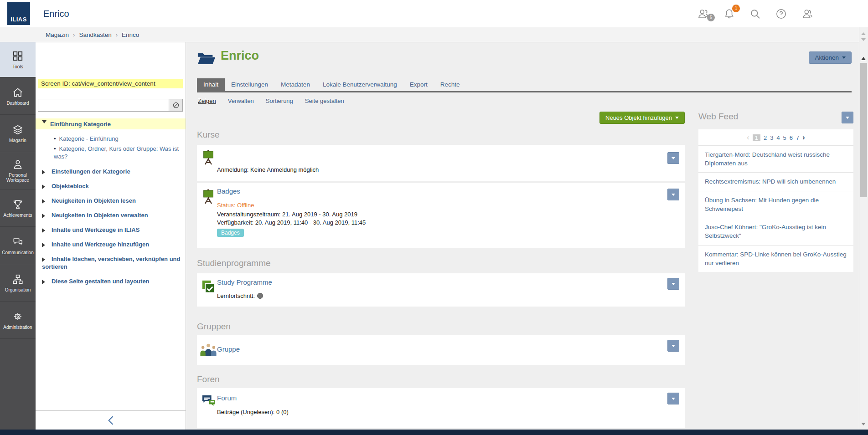 The image size is (868, 435). I want to click on scrollbar-thumb, so click(863, 130).